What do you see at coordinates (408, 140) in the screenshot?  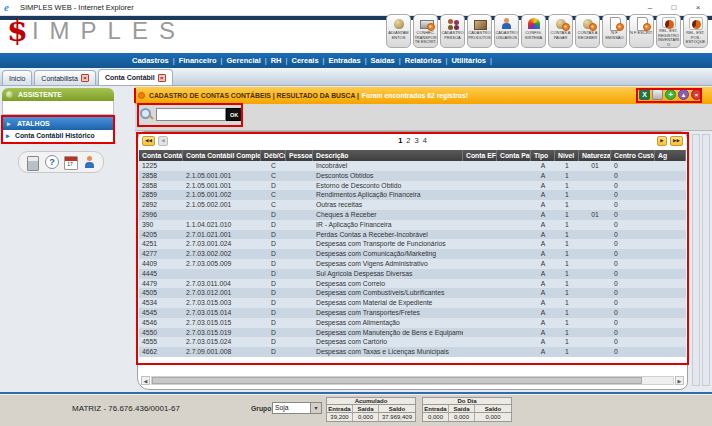 I see `page-number-2: 2` at bounding box center [408, 140].